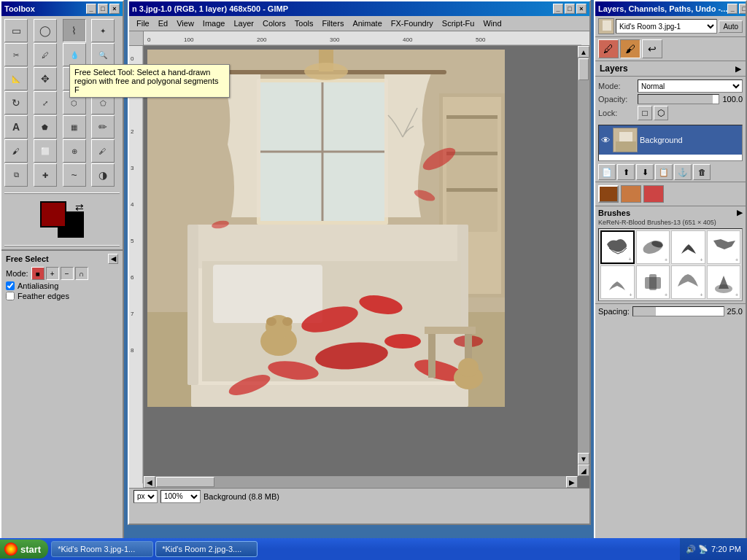 Image resolution: width=747 pixels, height=560 pixels. Describe the element at coordinates (80, 207) in the screenshot. I see `color-swap-btn: ⇄` at that location.